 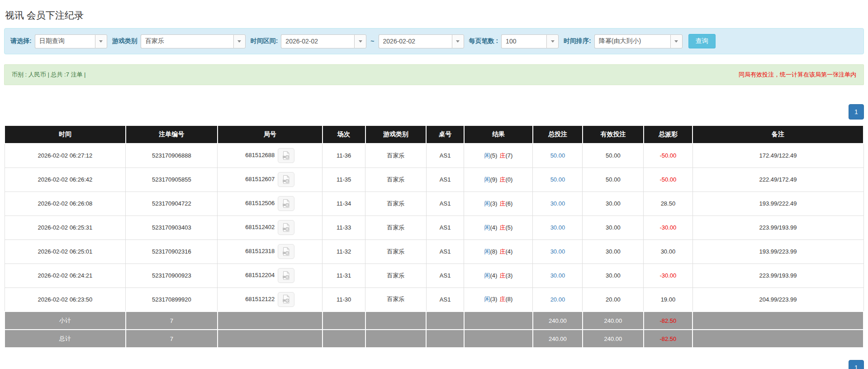 What do you see at coordinates (360, 42) in the screenshot?
I see `date-from-dropdown-button` at bounding box center [360, 42].